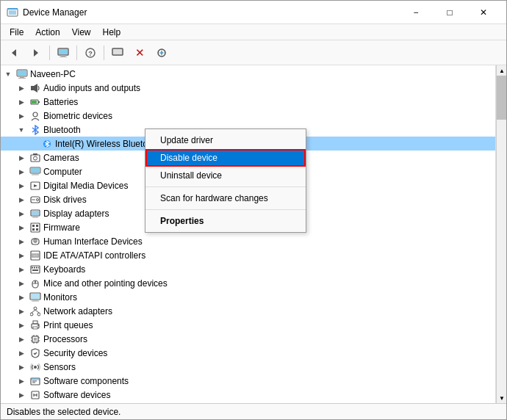  What do you see at coordinates (21, 200) in the screenshot?
I see `expand-disk-drives: ▶` at bounding box center [21, 200].